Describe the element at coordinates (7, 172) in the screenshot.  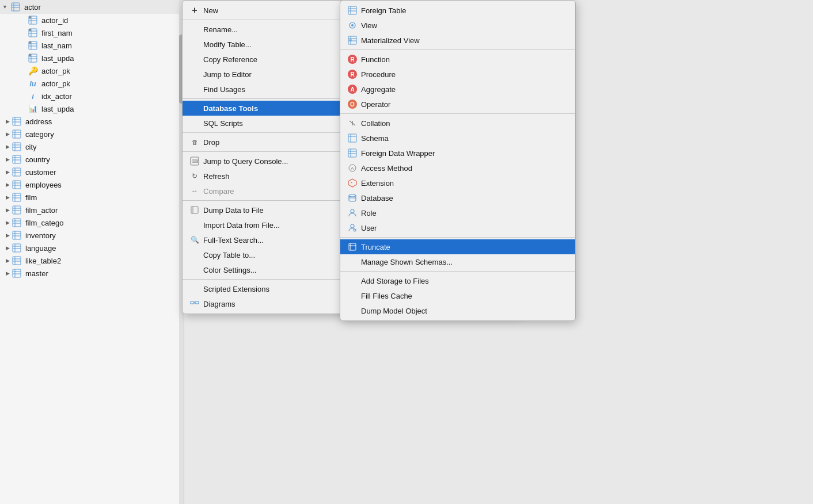
I see `expand-arrow-customer: ▶` at that location.